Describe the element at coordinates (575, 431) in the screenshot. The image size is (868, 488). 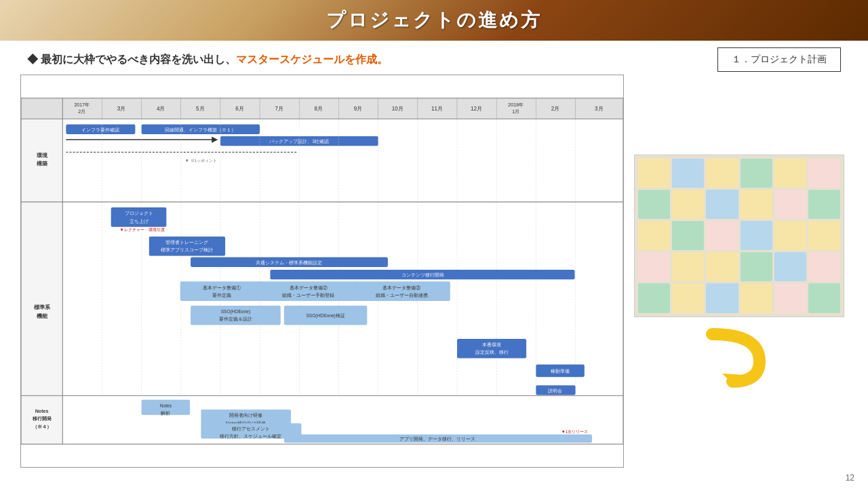
I see `svg-text: ▼1次リリース` at that location.